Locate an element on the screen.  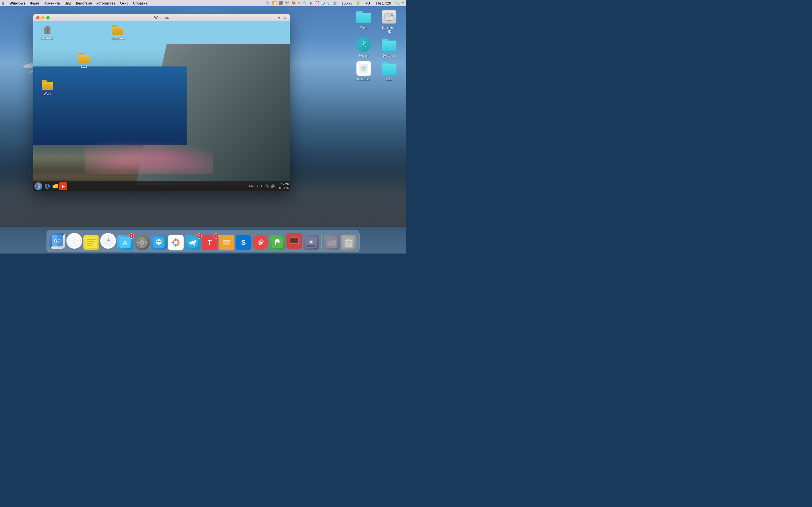
vm-tray-2: 🔌 is located at coordinates (267, 186).